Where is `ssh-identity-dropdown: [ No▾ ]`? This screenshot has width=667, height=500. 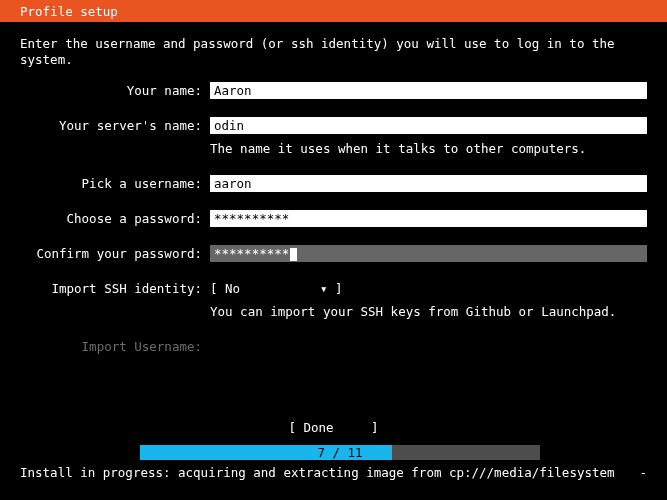 ssh-identity-dropdown: [ No▾ ] is located at coordinates (276, 288).